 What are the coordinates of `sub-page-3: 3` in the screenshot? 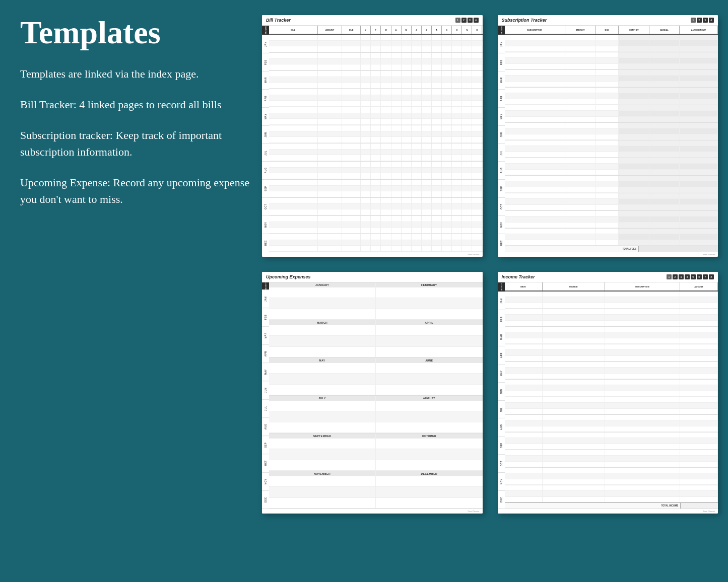 It's located at (705, 20).